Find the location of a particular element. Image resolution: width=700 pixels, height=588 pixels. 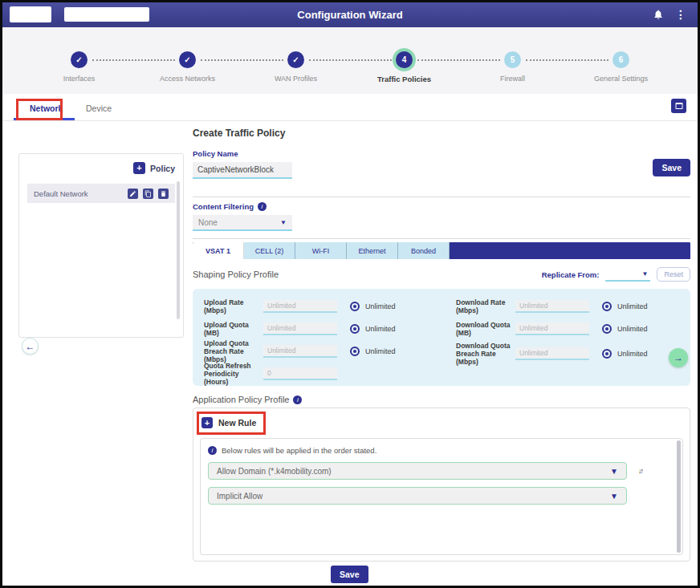

upload-quota-breach-label: Upload Quota Breach Rate (Mbps) is located at coordinates (234, 351).